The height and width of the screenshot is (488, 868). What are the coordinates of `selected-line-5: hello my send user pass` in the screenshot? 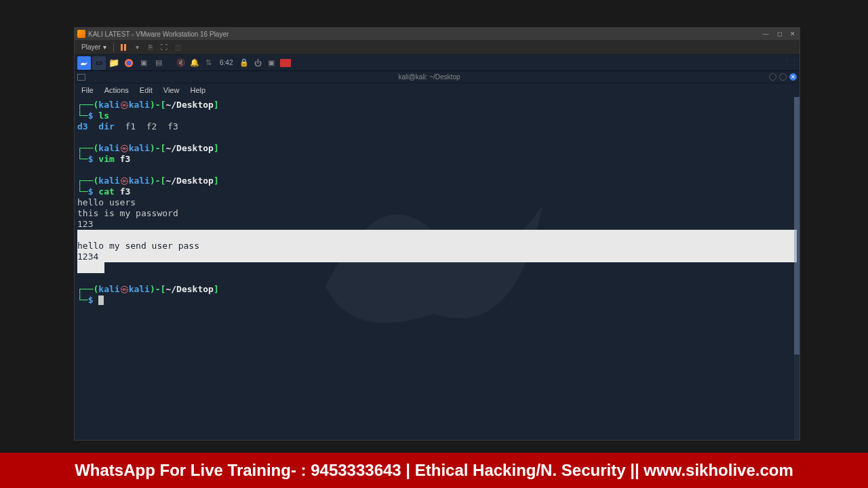 It's located at (437, 246).